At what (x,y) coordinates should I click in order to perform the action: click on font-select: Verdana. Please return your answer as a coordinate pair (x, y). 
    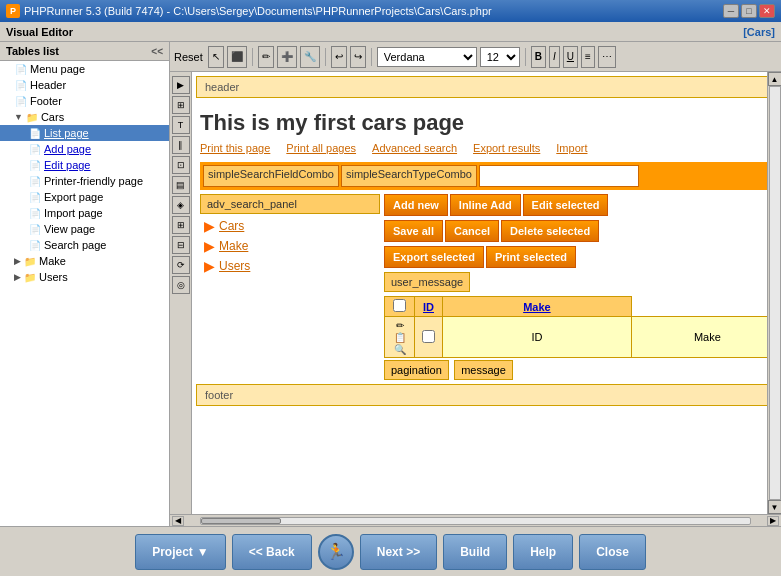
    Looking at the image, I should click on (427, 57).